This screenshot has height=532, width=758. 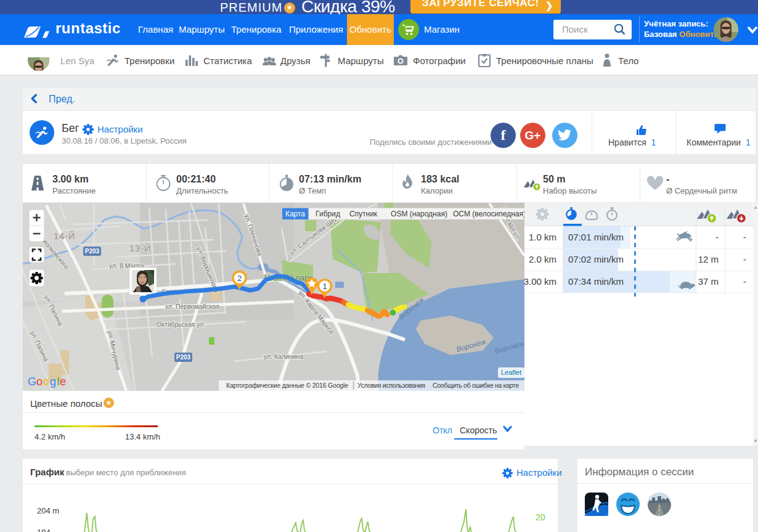 What do you see at coordinates (295, 214) in the screenshot?
I see `svg-text: Карта` at bounding box center [295, 214].